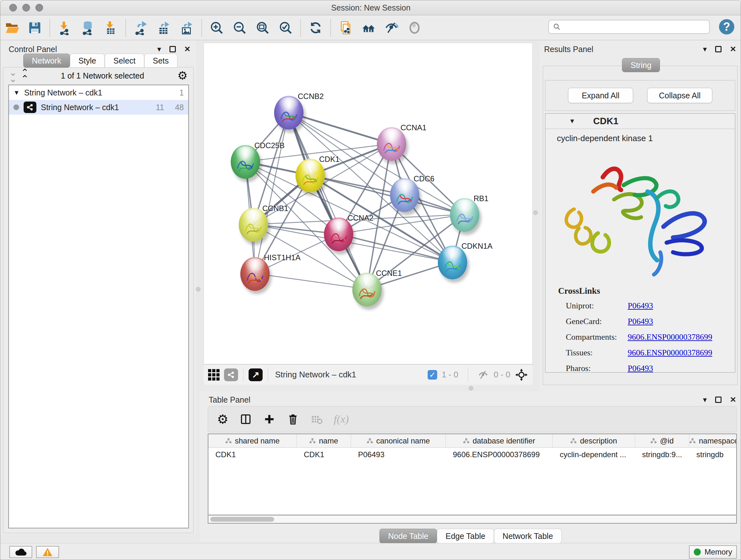 The width and height of the screenshot is (741, 560). I want to click on string-style-icon, so click(231, 375).